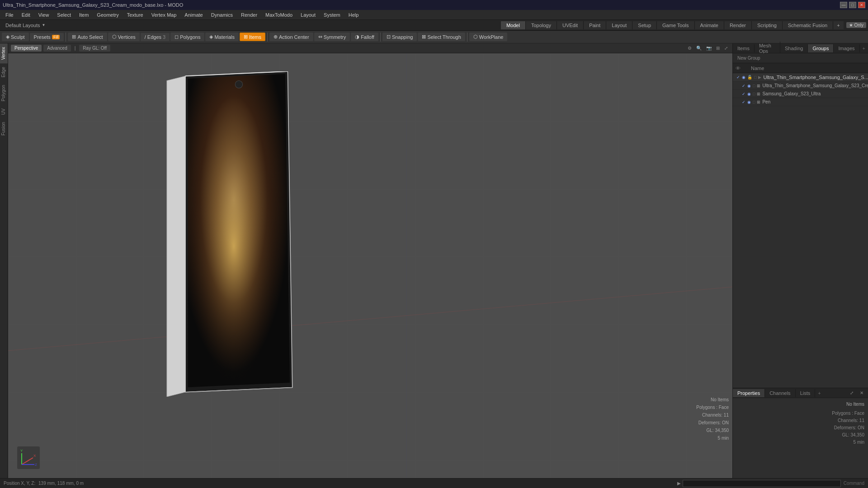  Describe the element at coordinates (800, 94) in the screenshot. I see `scene-item-2: ✓ ◉ □ ⊞ Samsung_Galaxy_S23_Ultra` at that location.